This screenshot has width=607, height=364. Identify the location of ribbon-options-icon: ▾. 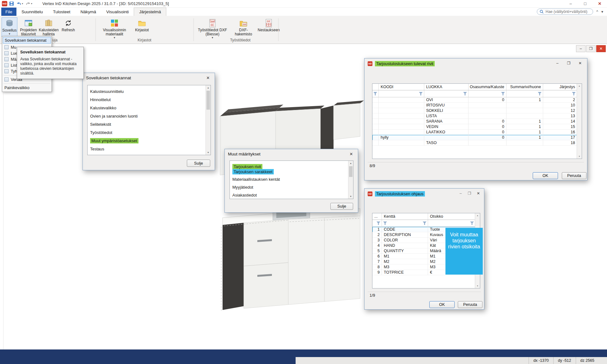
(602, 12).